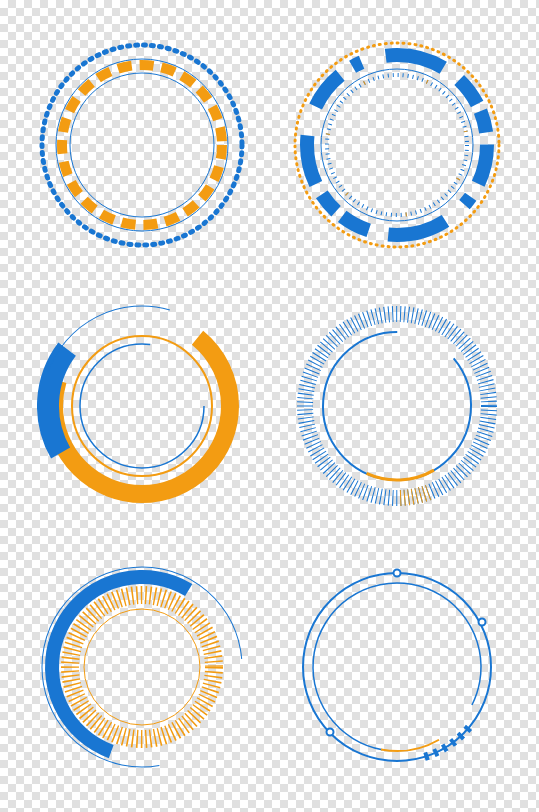 This screenshot has width=539, height=812. I want to click on ring-bottom-left, so click(142, 666).